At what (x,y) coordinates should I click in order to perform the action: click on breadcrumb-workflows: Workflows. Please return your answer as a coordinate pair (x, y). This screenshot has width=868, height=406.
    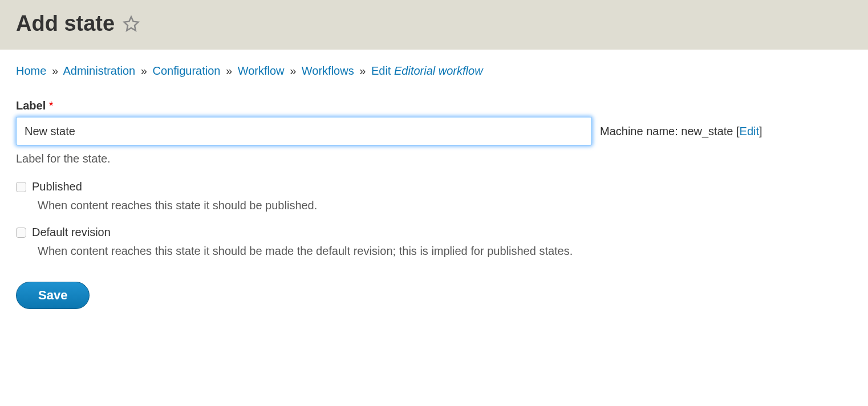
    Looking at the image, I should click on (328, 71).